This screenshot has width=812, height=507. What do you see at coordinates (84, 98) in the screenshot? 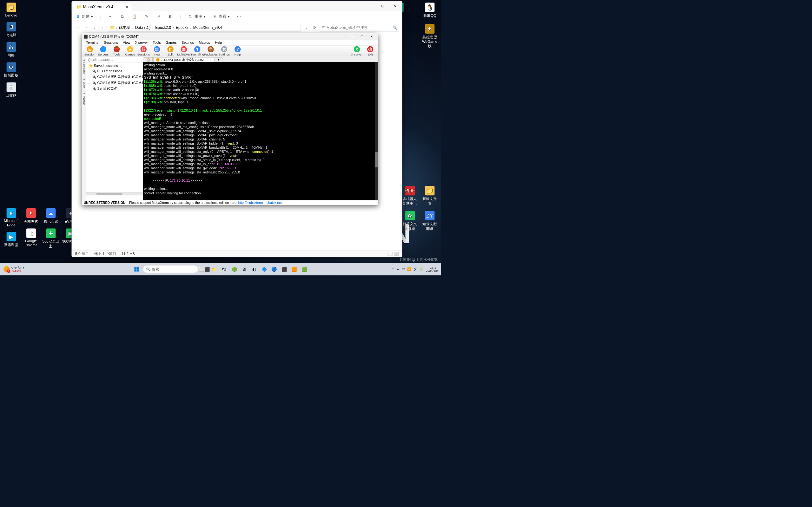
I see `side-tab: ★ Macros` at bounding box center [84, 98].